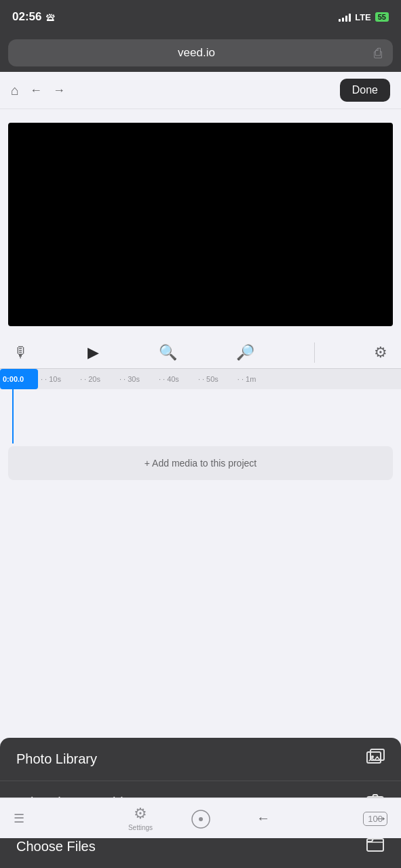  Describe the element at coordinates (382, 17) in the screenshot. I see `battery-level: 55` at that location.